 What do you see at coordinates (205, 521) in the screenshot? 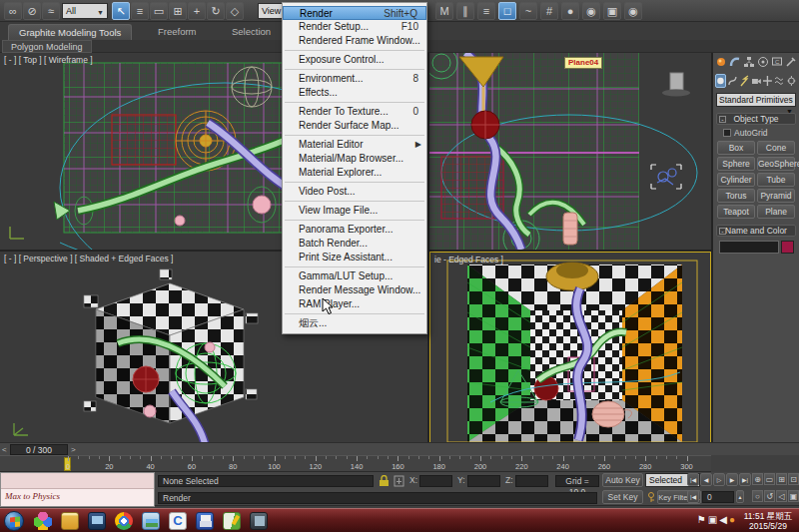
I see `floppy-taskbar-icon` at bounding box center [205, 521].